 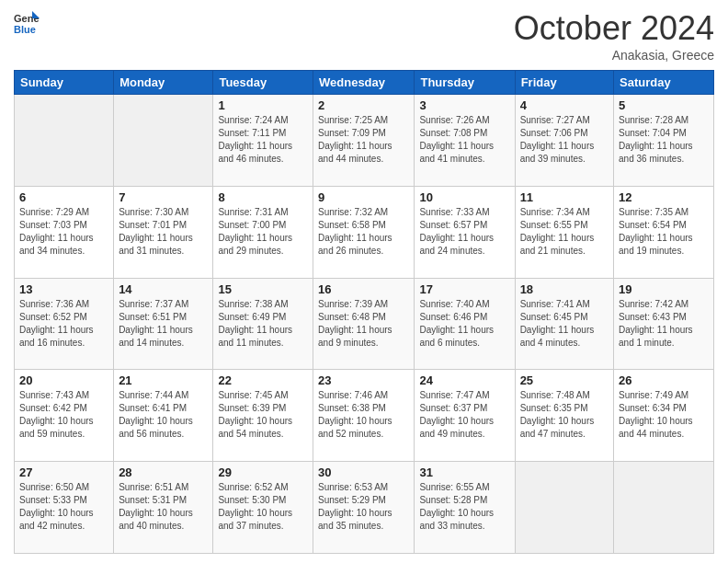 What do you see at coordinates (263, 415) in the screenshot?
I see `day-detail: Sunrise: 7:45 AMSunset: 6:39 PMDaylight:…` at bounding box center [263, 415].